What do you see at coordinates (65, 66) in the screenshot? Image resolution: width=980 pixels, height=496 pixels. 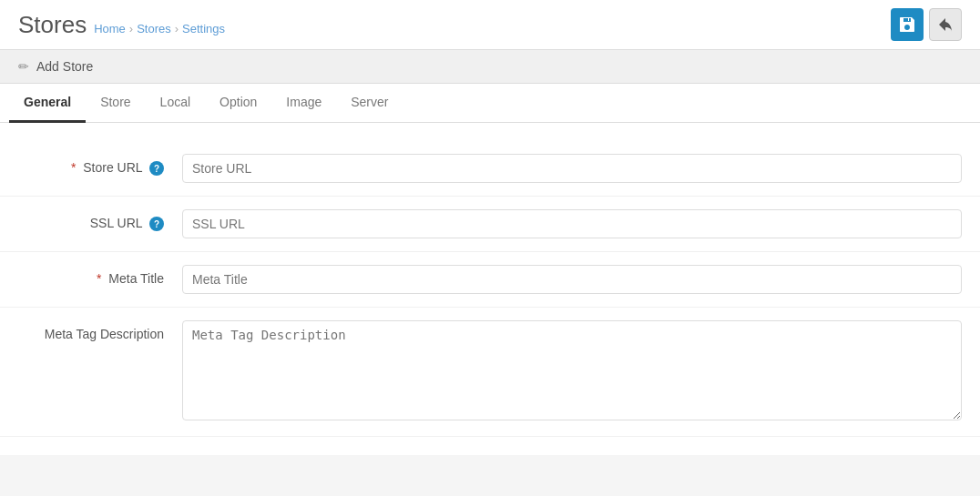 I see `sub-header-title: Add Store` at bounding box center [65, 66].